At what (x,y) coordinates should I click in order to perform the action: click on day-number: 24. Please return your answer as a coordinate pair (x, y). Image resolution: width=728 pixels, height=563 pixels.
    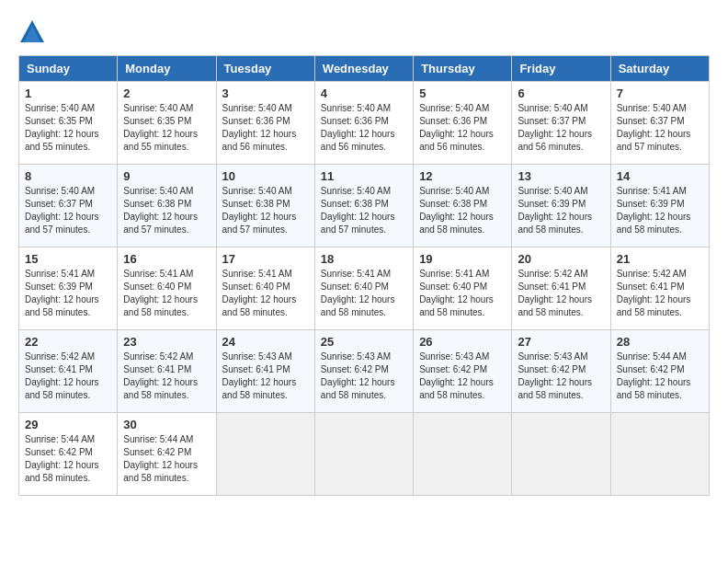
    Looking at the image, I should click on (266, 342).